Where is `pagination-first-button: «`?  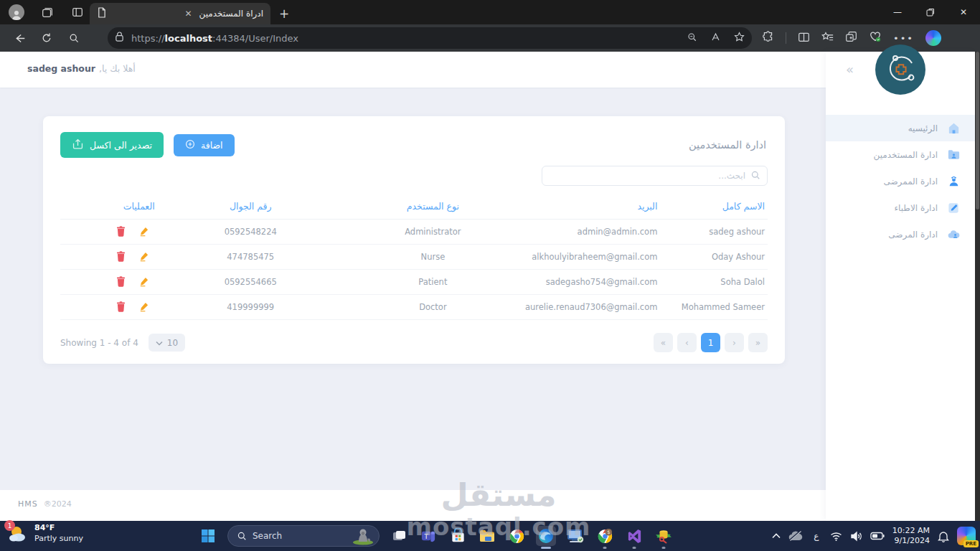
pagination-first-button: « is located at coordinates (663, 343).